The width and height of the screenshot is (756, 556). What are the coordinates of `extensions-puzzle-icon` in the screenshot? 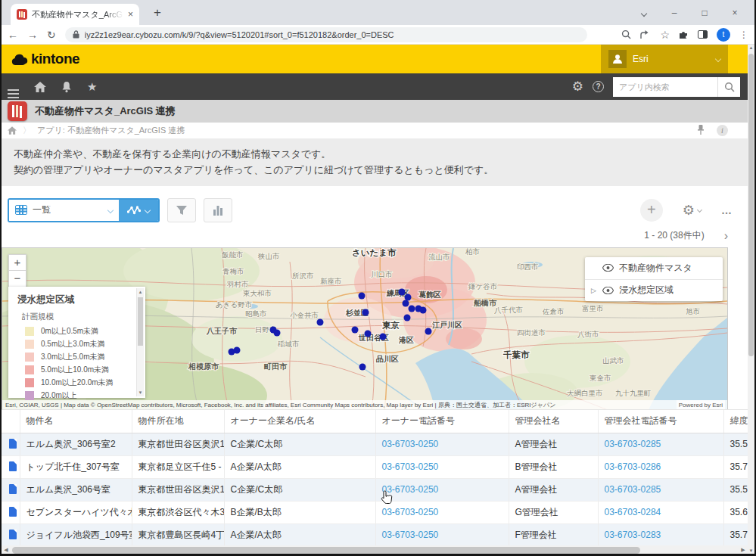 It's located at (684, 35).